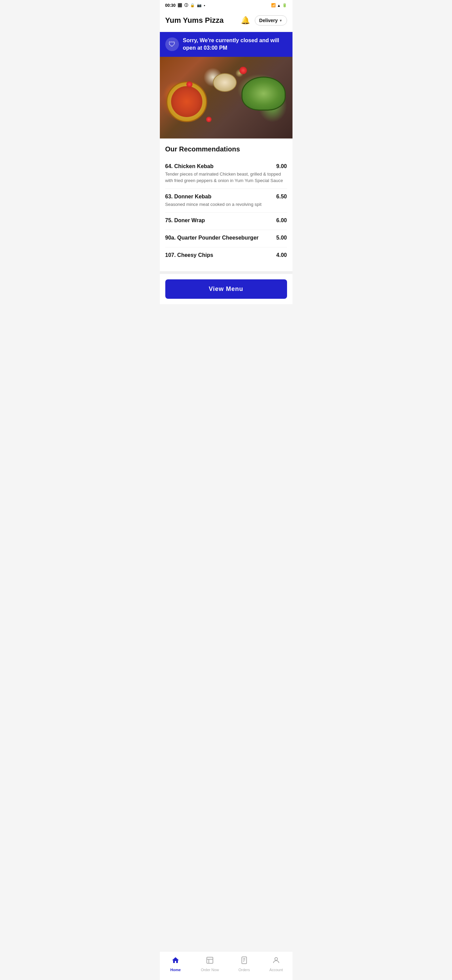  What do you see at coordinates (264, 94) in the screenshot?
I see `salad-bowl-graphic` at bounding box center [264, 94].